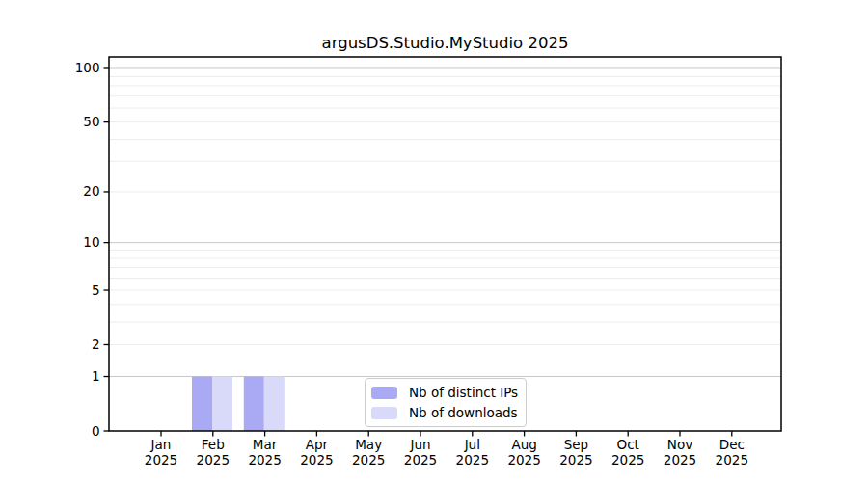 The width and height of the screenshot is (868, 482). I want to click on y-tick-label: 50, so click(79, 121).